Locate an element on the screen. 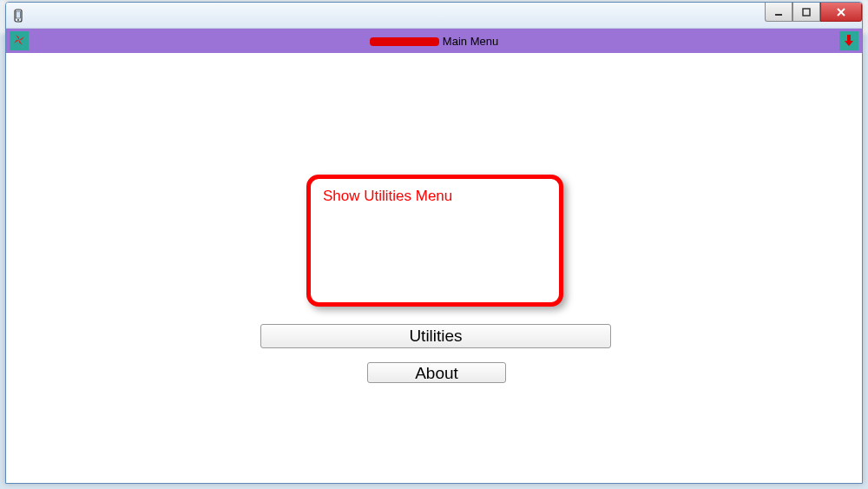 This screenshot has height=489, width=868. maximize-button is located at coordinates (806, 12).